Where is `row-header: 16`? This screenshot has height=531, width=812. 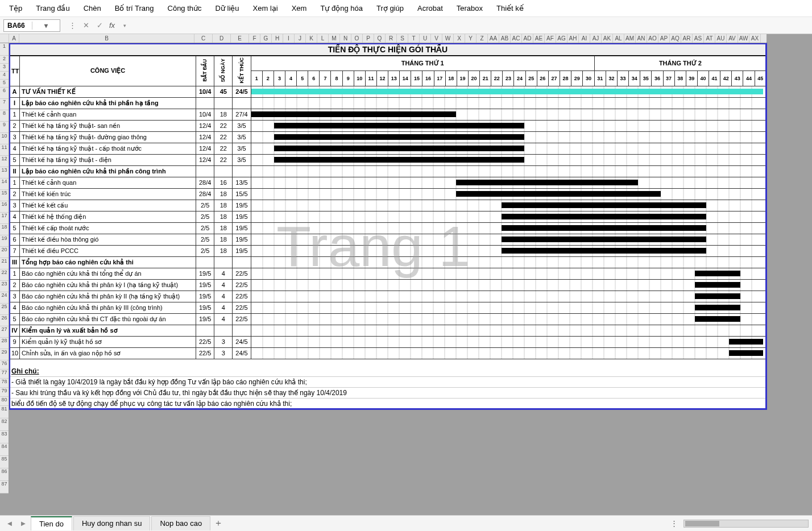
row-header: 16 is located at coordinates (5, 207).